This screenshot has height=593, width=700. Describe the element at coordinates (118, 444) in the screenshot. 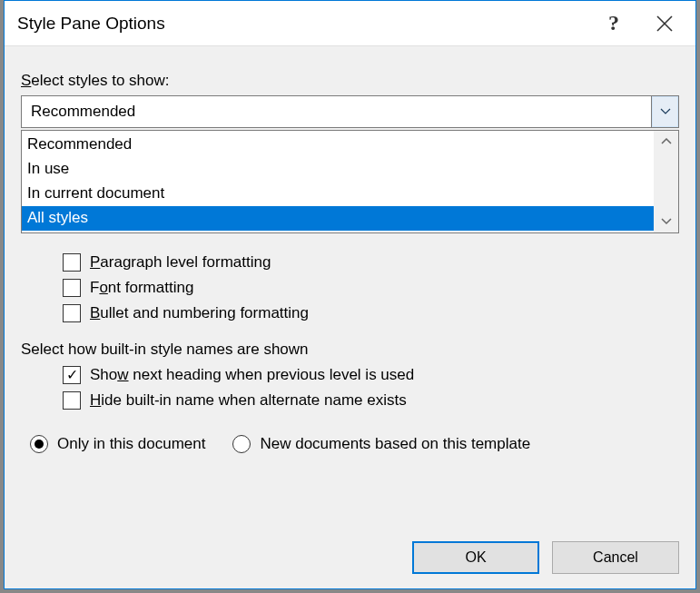

I see `only-this-document-row: Only in this document` at that location.